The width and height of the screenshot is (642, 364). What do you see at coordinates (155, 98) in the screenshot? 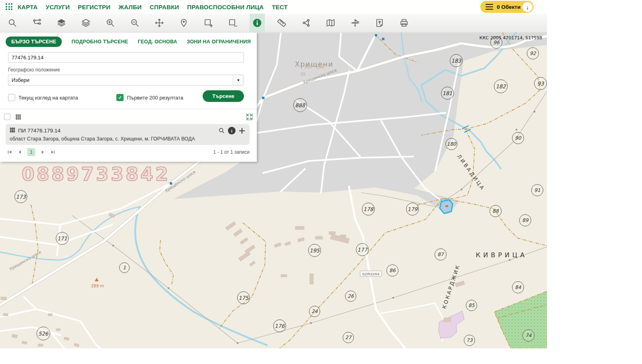
I see `first-200-label: Първите 200 резултата` at bounding box center [155, 98].